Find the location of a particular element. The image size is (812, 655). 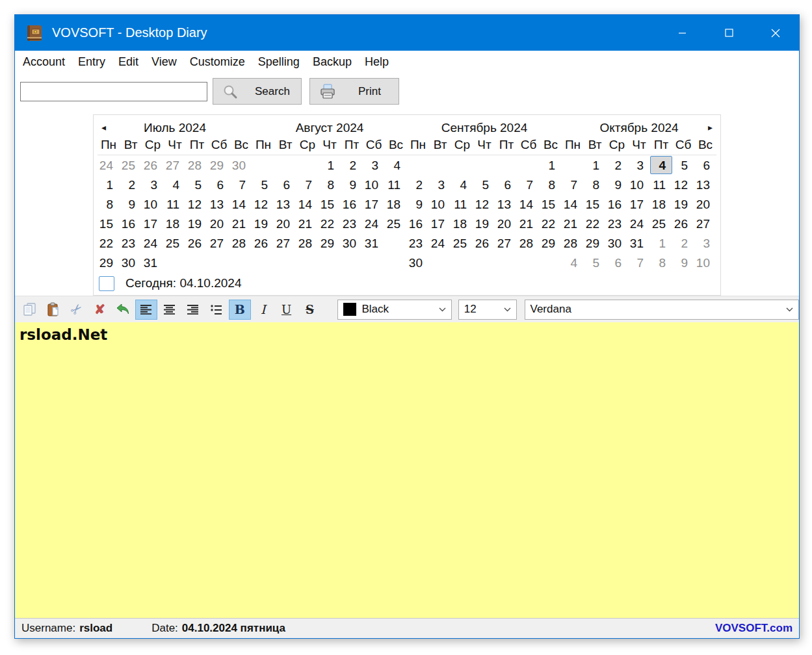

align-center-button is located at coordinates (170, 309).